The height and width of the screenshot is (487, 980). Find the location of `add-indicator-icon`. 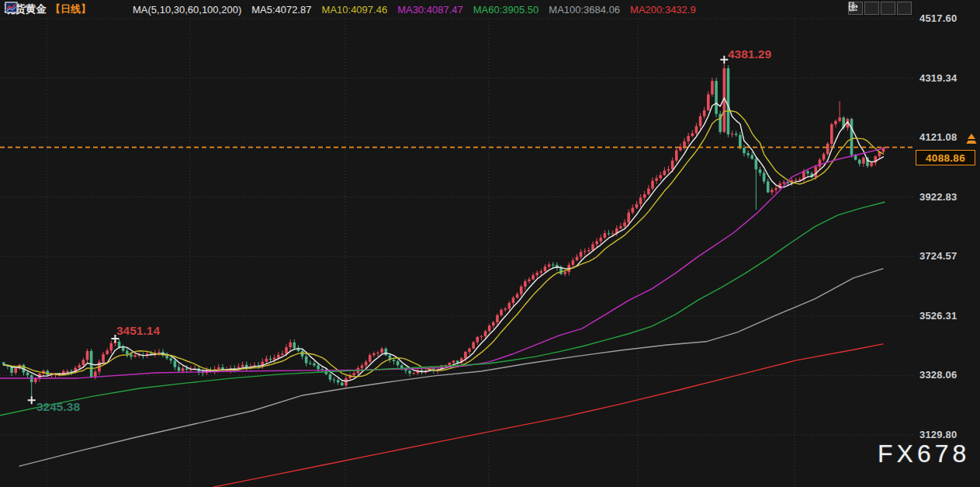

add-indicator-icon is located at coordinates (102, 9).